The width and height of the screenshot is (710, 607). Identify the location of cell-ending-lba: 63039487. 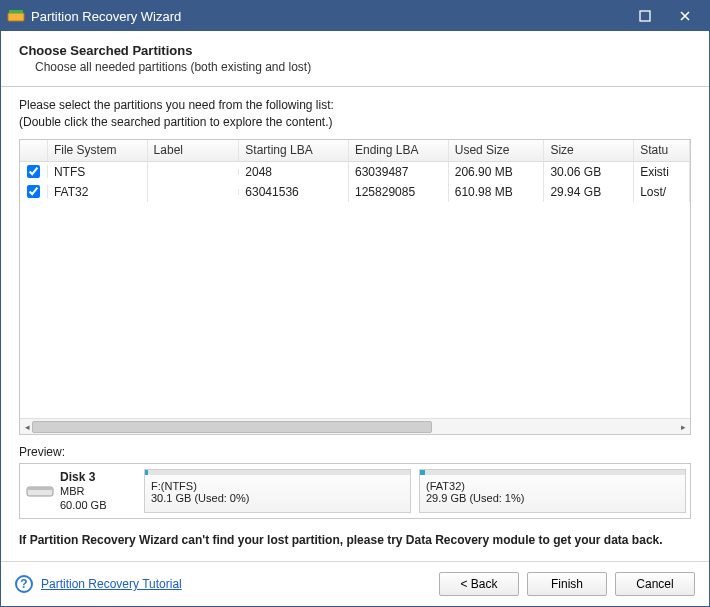
(399, 172).